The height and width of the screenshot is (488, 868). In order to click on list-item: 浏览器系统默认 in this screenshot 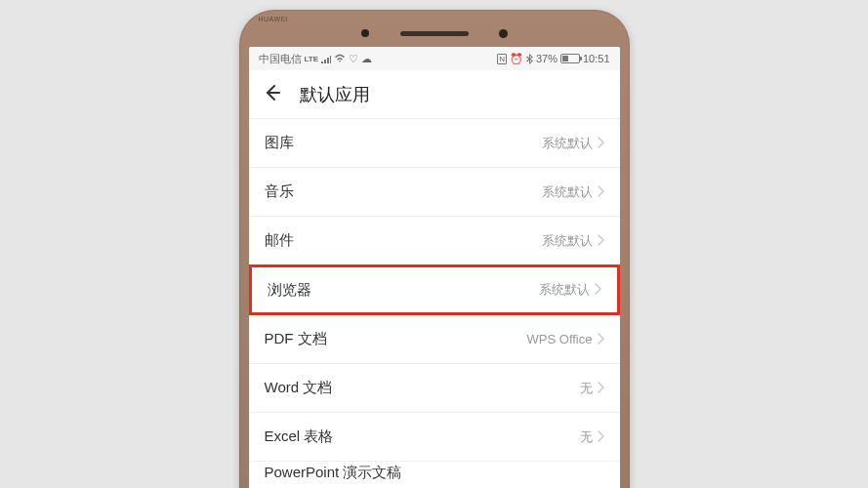, I will do `click(434, 290)`.